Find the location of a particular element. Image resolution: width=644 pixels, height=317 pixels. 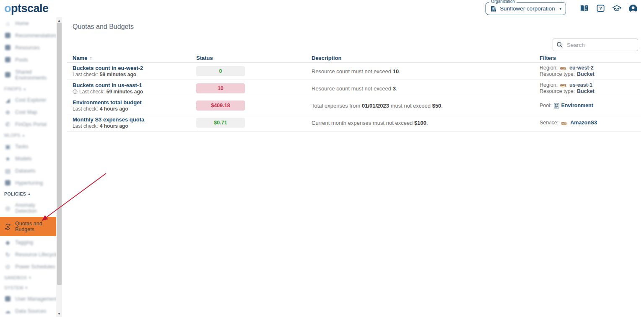

sidebar-item-hypertuning: Hypertuning is located at coordinates (28, 183).